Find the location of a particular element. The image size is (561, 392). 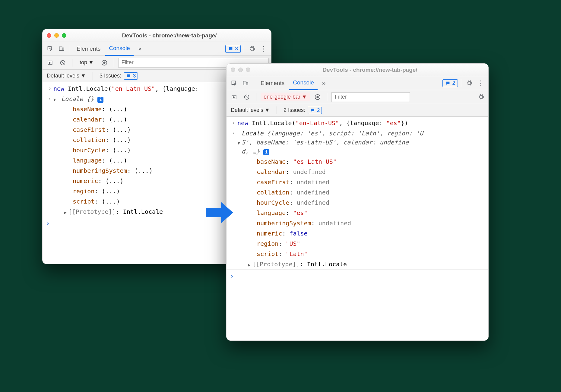

prototype-row: ▶[[Prototype]]: Intl.Locale is located at coordinates (357, 264).